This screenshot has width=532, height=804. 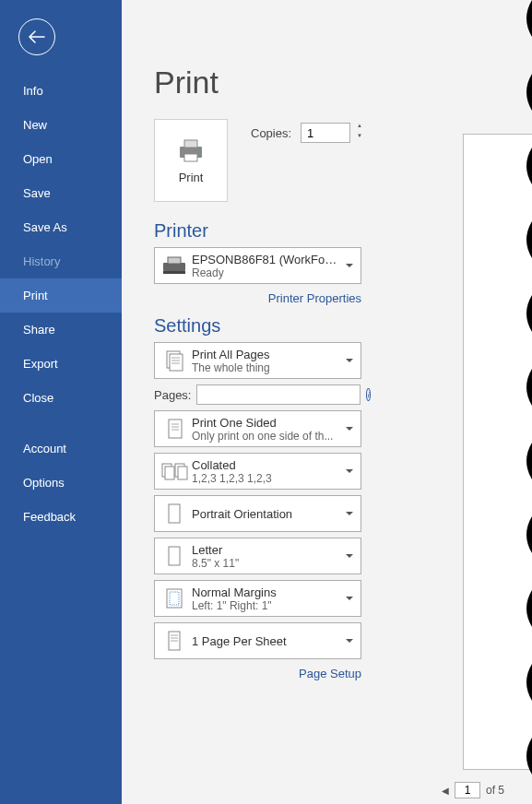 What do you see at coordinates (174, 556) in the screenshot?
I see `paper-icon` at bounding box center [174, 556].